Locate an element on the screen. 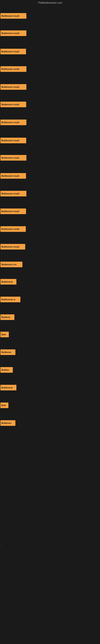 This screenshot has width=100, height=644. bottleneck-label-7: Bottleneck result is located at coordinates (13, 122).